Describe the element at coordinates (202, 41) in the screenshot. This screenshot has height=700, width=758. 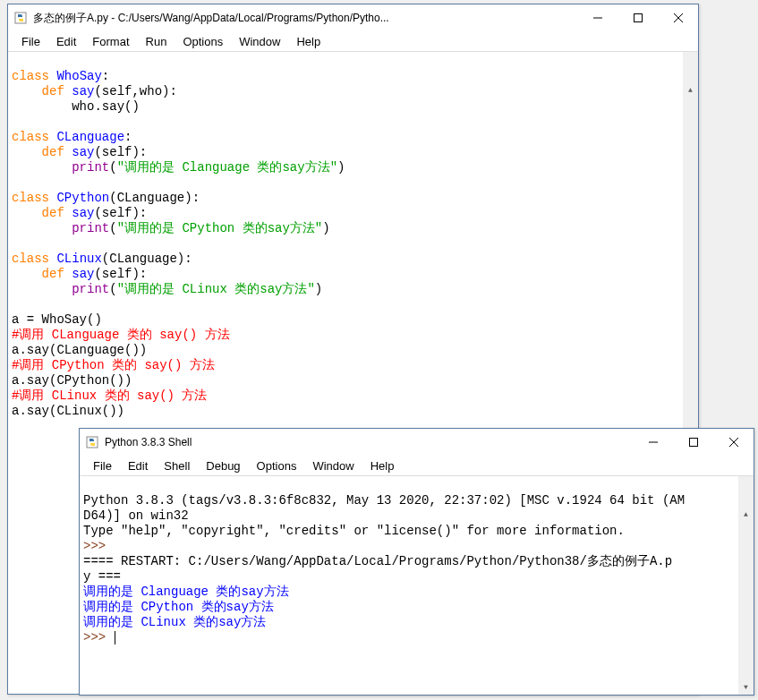
I see `menu-options: Options` at that location.